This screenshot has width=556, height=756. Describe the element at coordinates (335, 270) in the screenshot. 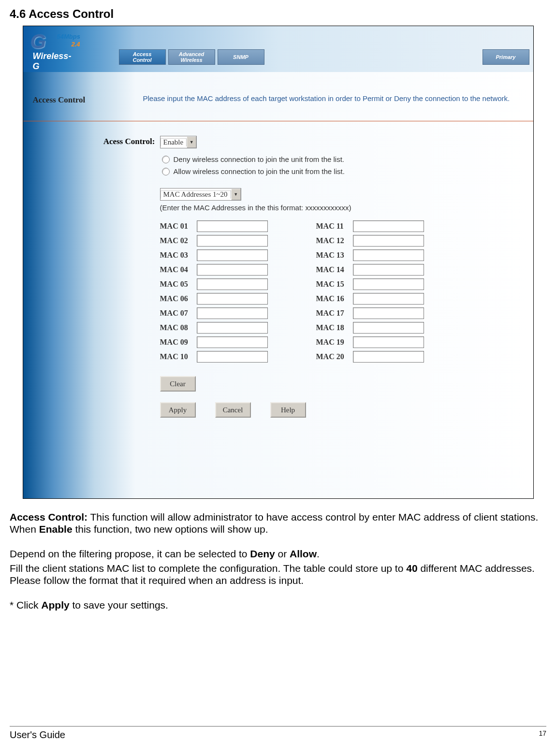

I see `mac-label: MAC 14` at that location.